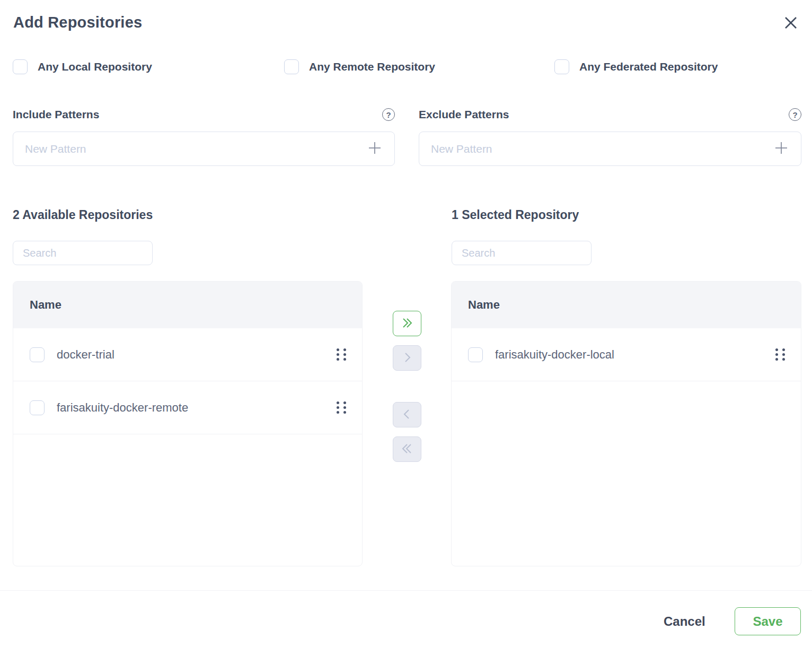 The width and height of the screenshot is (812, 647). Describe the element at coordinates (767, 622) in the screenshot. I see `save-button: Save` at that location.